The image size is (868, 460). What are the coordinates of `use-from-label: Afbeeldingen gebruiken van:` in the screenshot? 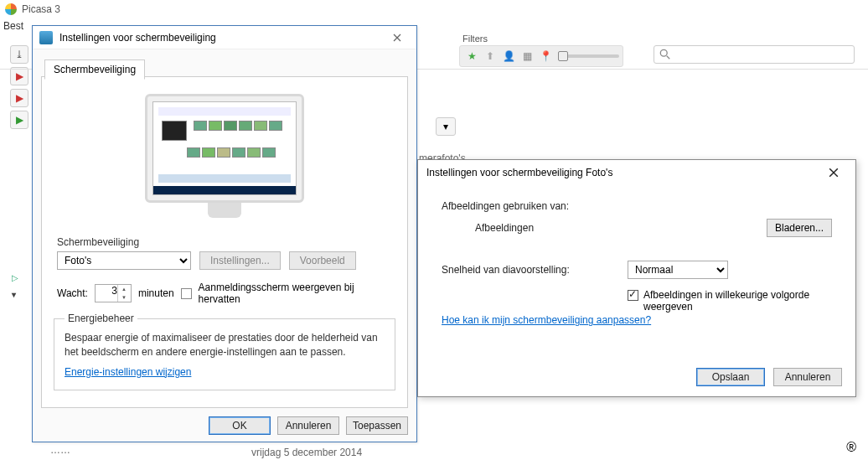 It's located at (525, 206).